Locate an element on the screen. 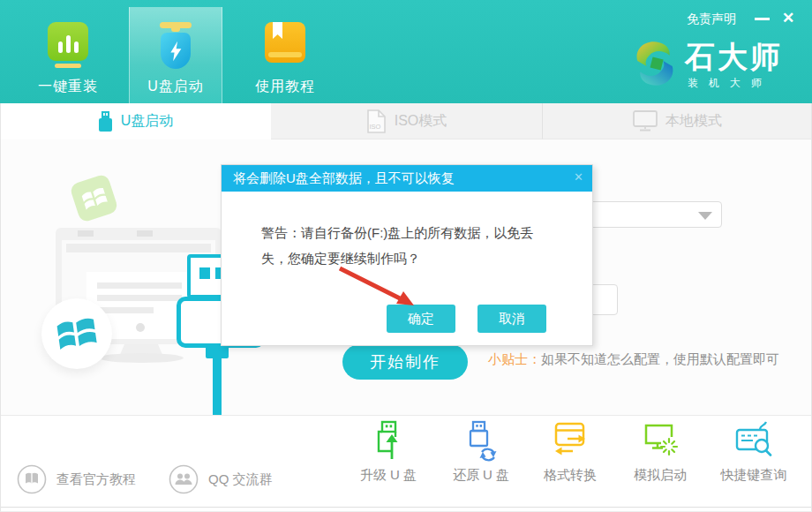 This screenshot has height=512, width=812. format-convert-icon is located at coordinates (570, 440).